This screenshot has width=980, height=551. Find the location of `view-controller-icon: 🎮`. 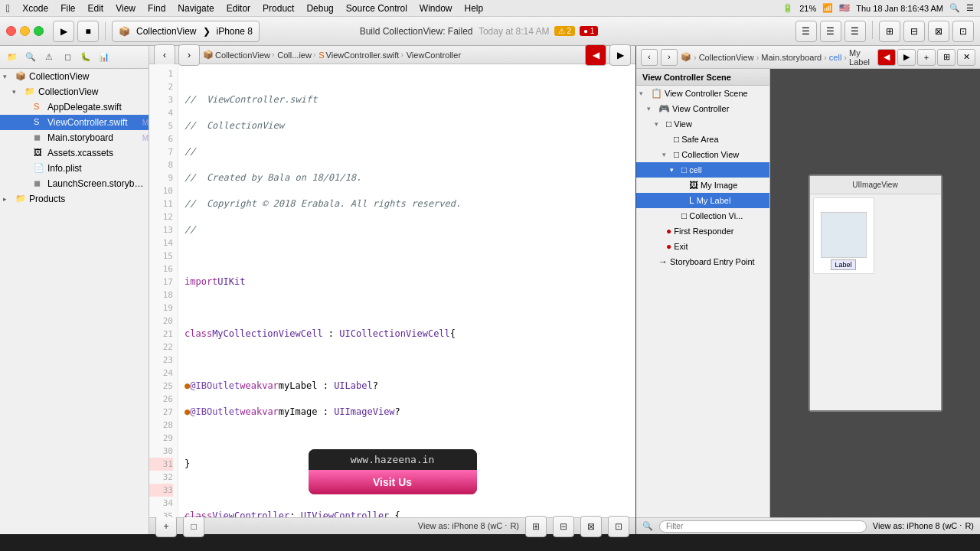

view-controller-icon: 🎮 is located at coordinates (665, 109).